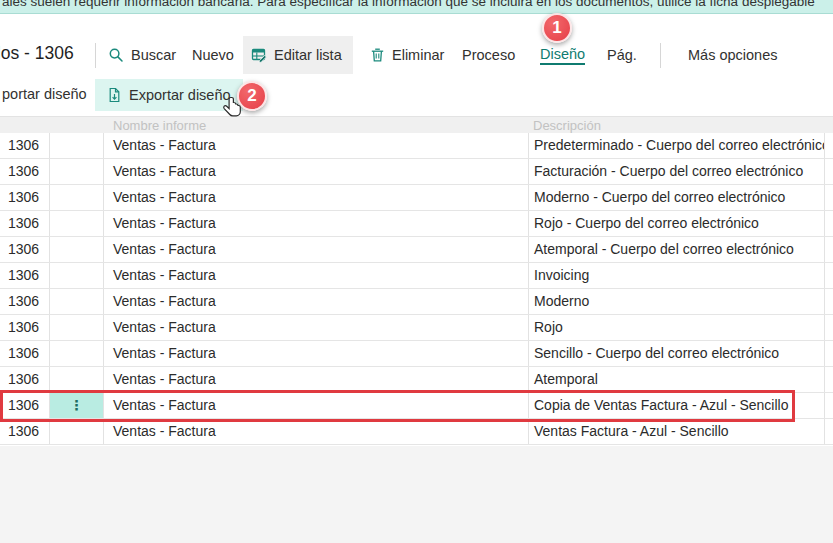 Image resolution: width=833 pixels, height=543 pixels. I want to click on row-description: Invoicing, so click(677, 276).